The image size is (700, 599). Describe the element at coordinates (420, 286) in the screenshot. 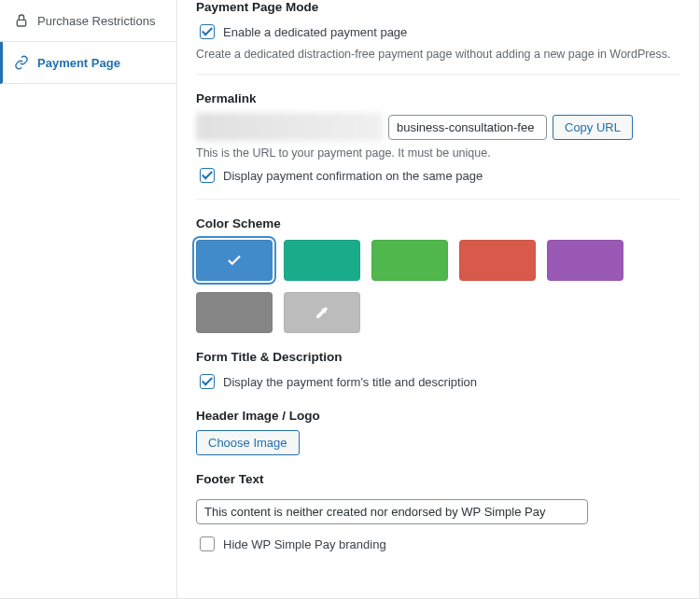

I see `color-swatches` at that location.